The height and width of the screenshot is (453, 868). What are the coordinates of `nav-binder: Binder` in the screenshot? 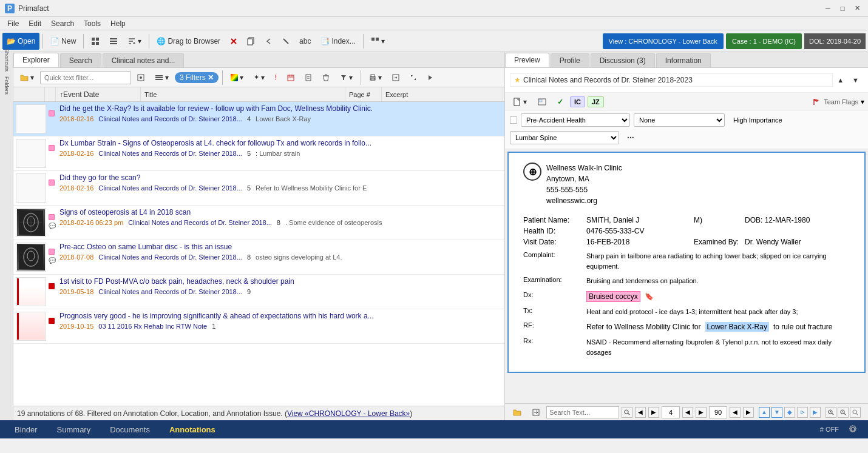 It's located at (26, 429).